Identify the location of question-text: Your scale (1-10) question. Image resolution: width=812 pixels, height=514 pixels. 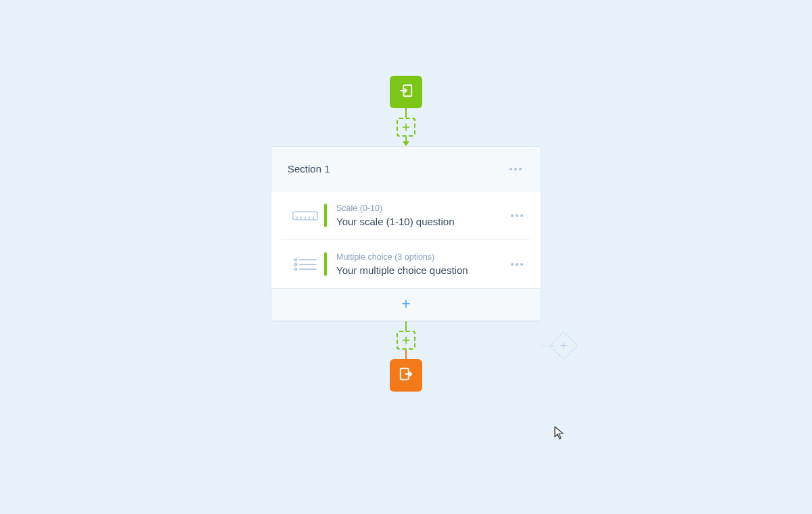
(420, 222).